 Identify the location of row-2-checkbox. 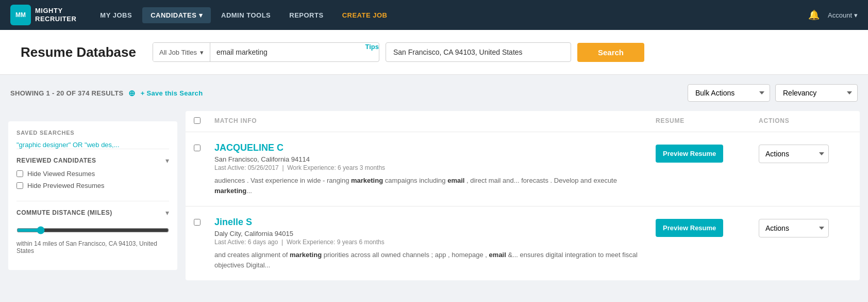
(197, 222).